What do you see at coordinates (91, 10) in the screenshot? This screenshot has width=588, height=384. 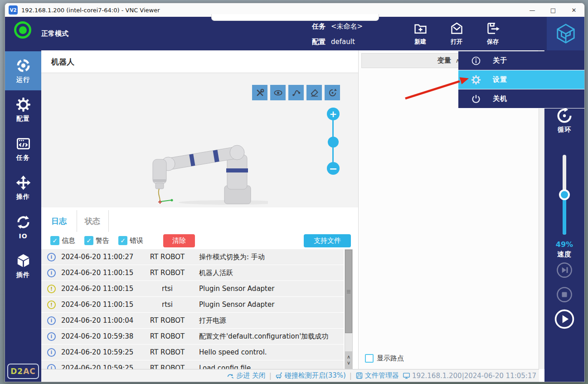 I see `window-title: 192.168.1.200 (intel-corei7-64:0) - VNC …` at bounding box center [91, 10].